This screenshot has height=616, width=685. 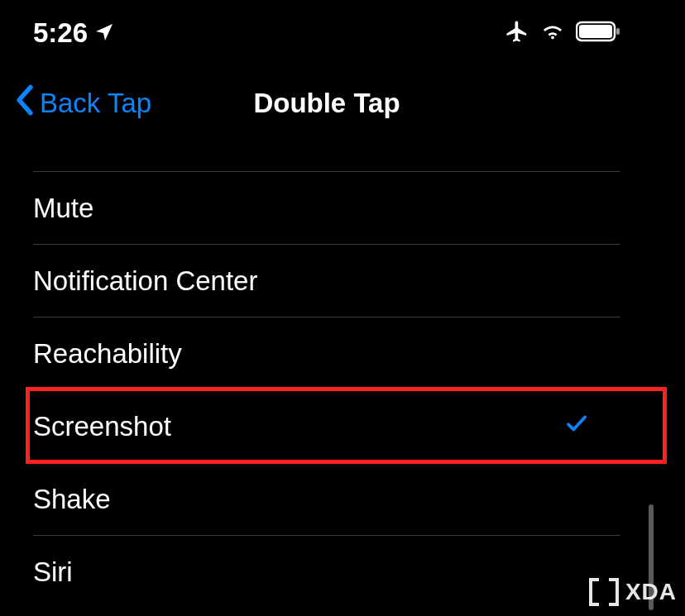 I want to click on option-label: Mute, so click(x=63, y=208).